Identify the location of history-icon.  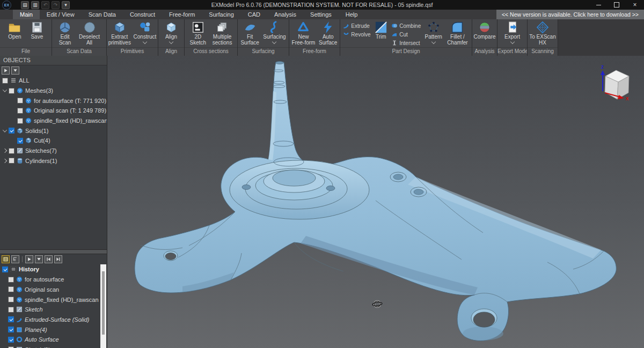
(13, 269).